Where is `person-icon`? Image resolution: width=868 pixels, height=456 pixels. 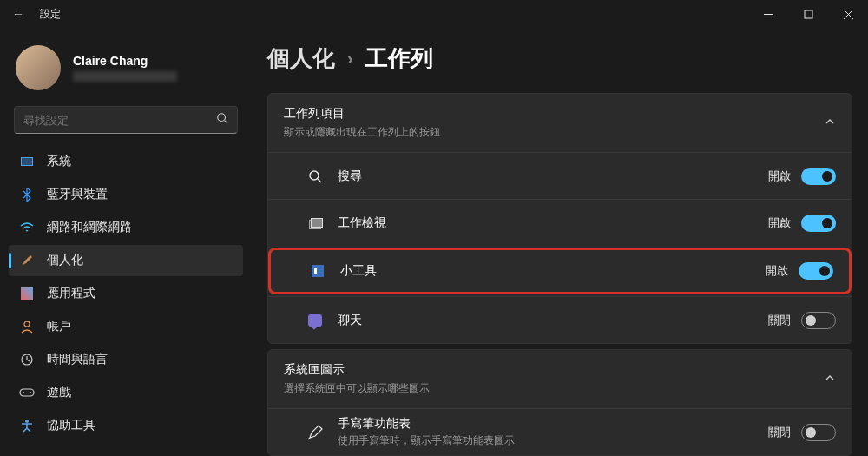
person-icon is located at coordinates (27, 327).